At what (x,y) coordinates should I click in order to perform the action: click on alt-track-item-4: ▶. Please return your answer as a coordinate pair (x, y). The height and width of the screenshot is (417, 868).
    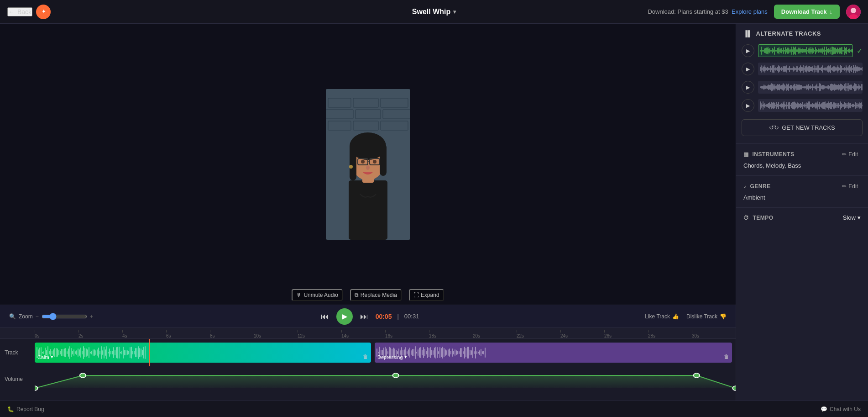
    Looking at the image, I should click on (802, 106).